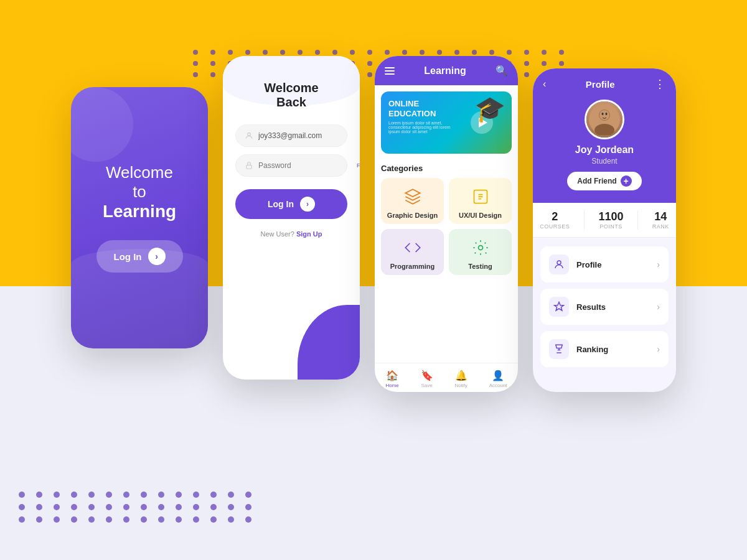 The image size is (747, 560). I want to click on profile-header: ‹ Profile ⋮, so click(604, 84).